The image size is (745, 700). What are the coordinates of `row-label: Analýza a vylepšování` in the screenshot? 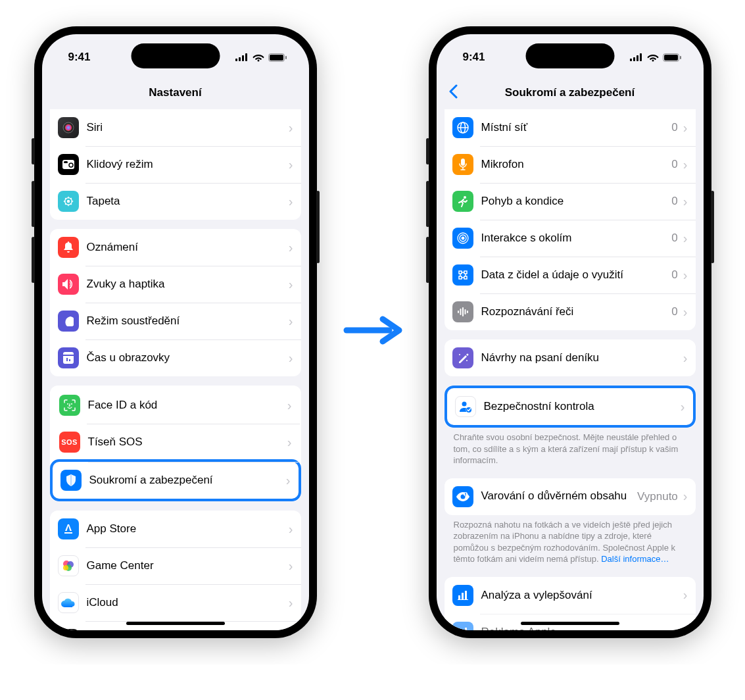 It's located at (581, 595).